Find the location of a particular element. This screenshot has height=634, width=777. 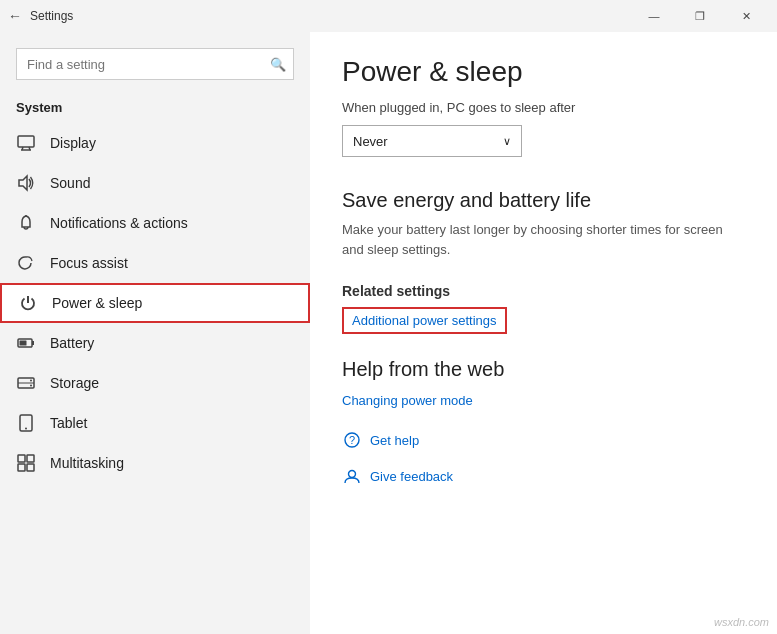

save-energy-title: Save energy and battery life is located at coordinates (544, 200).